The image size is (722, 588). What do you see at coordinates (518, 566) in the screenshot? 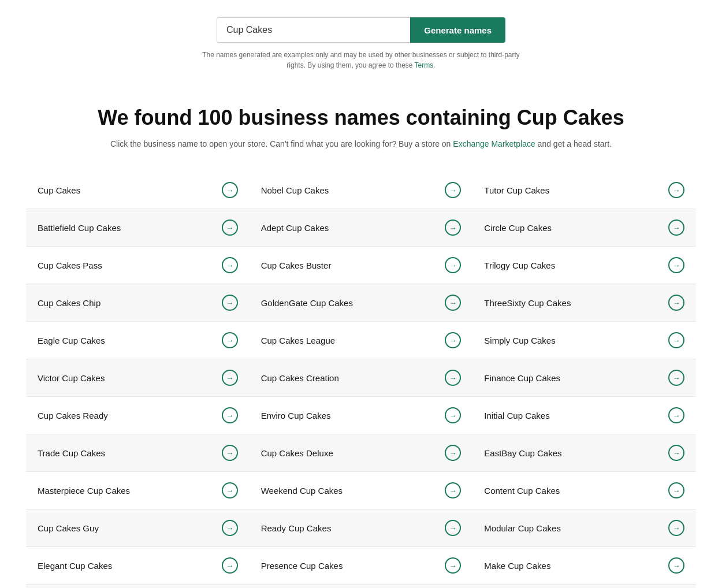
I see `name-label: Make Cup Cakes` at bounding box center [518, 566].